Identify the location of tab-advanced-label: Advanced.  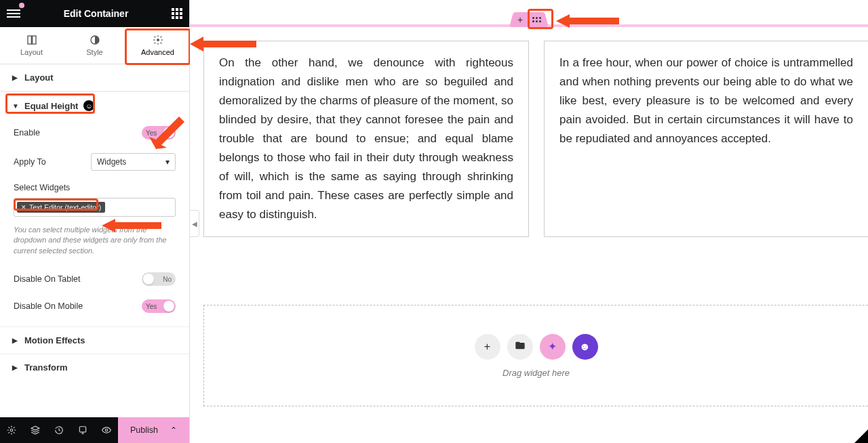
(157, 52).